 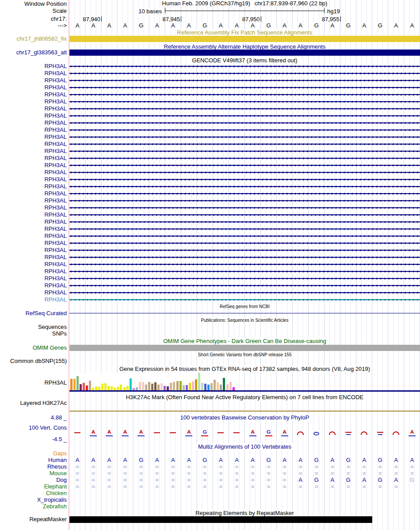 What do you see at coordinates (34, 519) in the screenshot?
I see `repeatmasker-label: RepeatMasker` at bounding box center [34, 519].